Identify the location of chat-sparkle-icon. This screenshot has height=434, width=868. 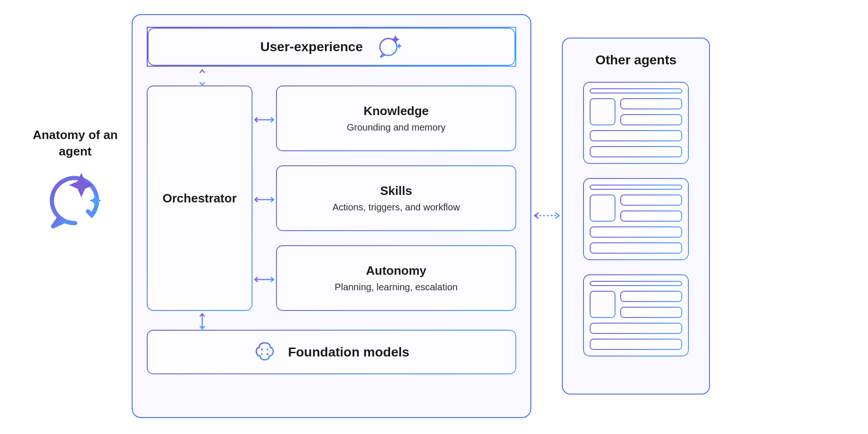
(75, 200).